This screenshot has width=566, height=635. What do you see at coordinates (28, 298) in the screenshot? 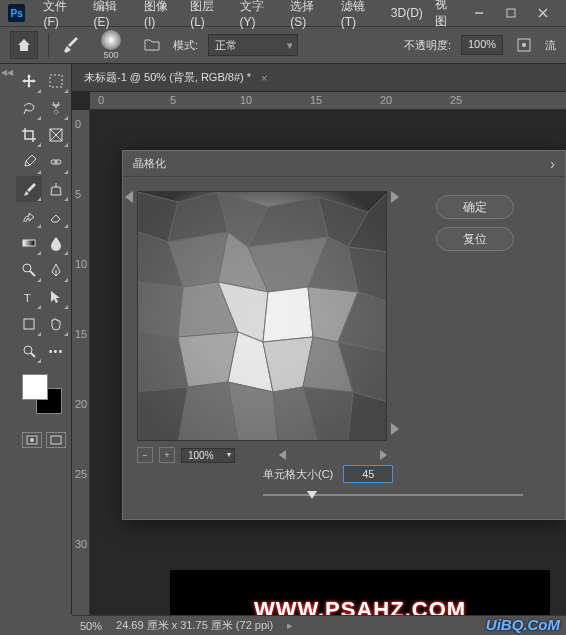
I see `svg-text: T` at bounding box center [28, 298].